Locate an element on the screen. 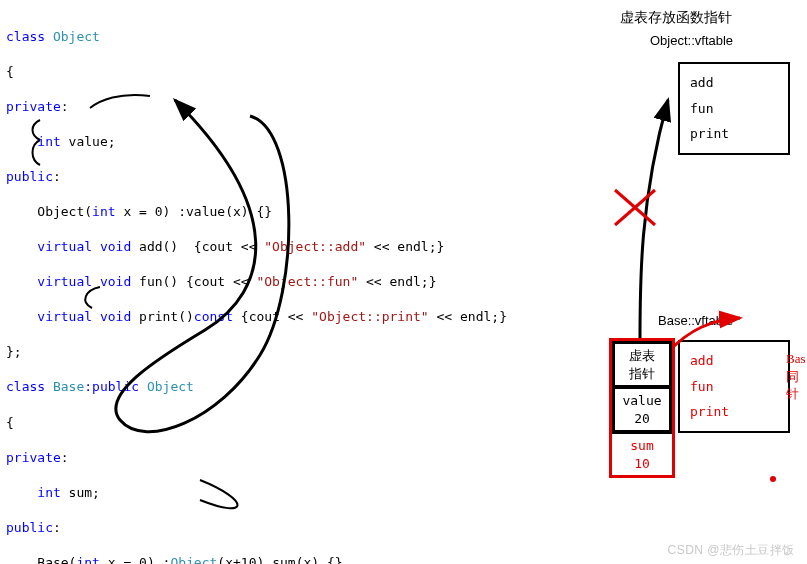  page-title: 虚表存放函数指针 is located at coordinates (676, 18).